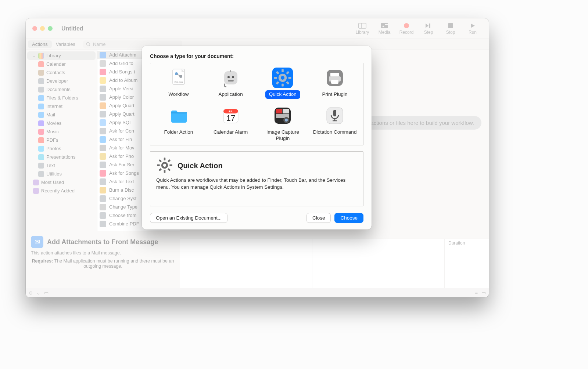 This screenshot has width=588, height=369. Describe the element at coordinates (484, 293) in the screenshot. I see `view-grid-icon: ▭` at that location.